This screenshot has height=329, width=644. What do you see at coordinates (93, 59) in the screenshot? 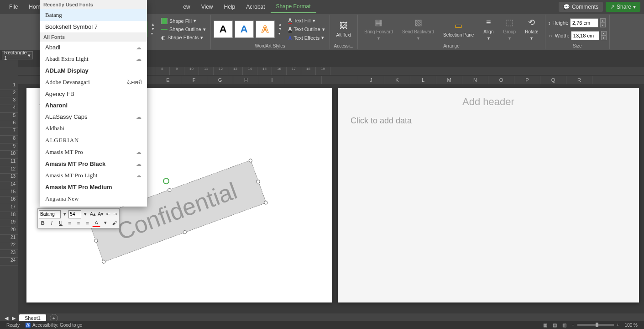
I see `font-item: Abadi Extra Light☁` at bounding box center [93, 59].